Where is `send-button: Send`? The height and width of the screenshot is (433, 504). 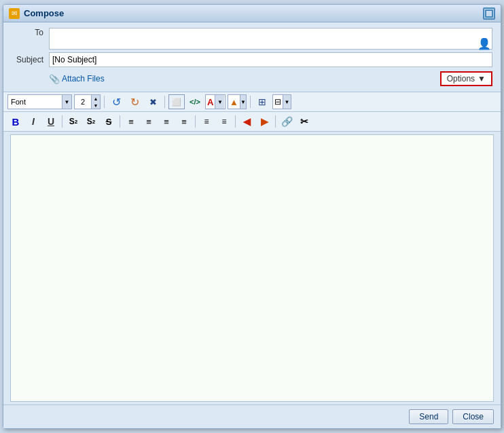
send-button: Send is located at coordinates (429, 417).